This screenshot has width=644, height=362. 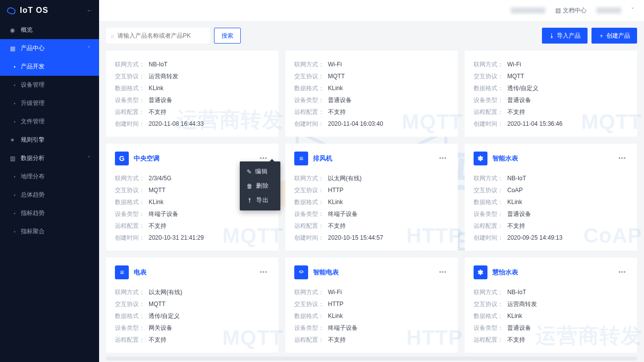 I want to click on horizontal-scrollbar, so click(x=372, y=359).